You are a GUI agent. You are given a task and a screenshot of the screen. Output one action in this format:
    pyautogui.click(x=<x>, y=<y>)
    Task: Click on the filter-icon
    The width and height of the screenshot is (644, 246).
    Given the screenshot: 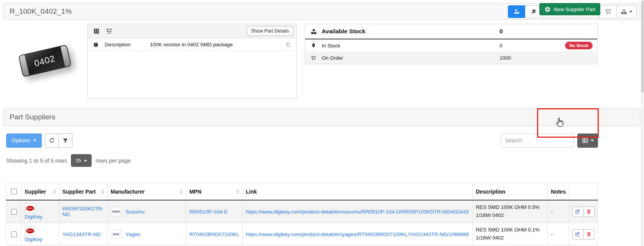 What is the action you would take?
    pyautogui.click(x=65, y=141)
    